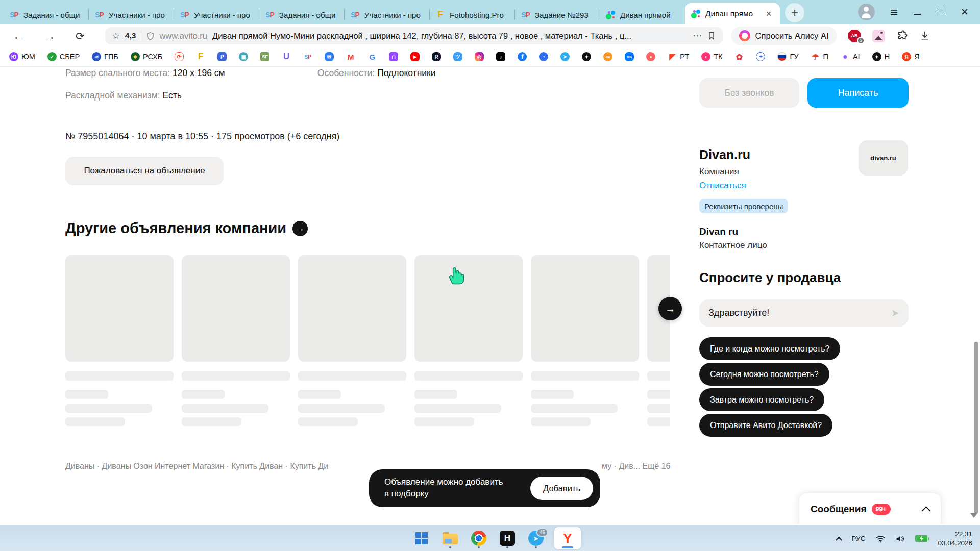 This screenshot has width=980, height=551. Describe the element at coordinates (974, 515) in the screenshot. I see `scrollbar-down-arrow` at that location.